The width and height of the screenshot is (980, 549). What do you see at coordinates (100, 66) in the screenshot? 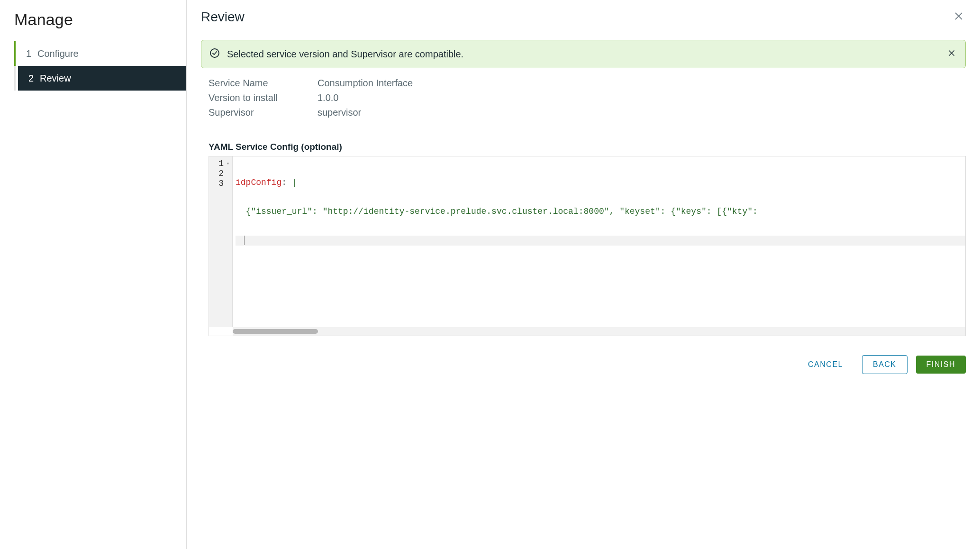
I see `wizard-steps: 1 Configure 2 Review` at bounding box center [100, 66].